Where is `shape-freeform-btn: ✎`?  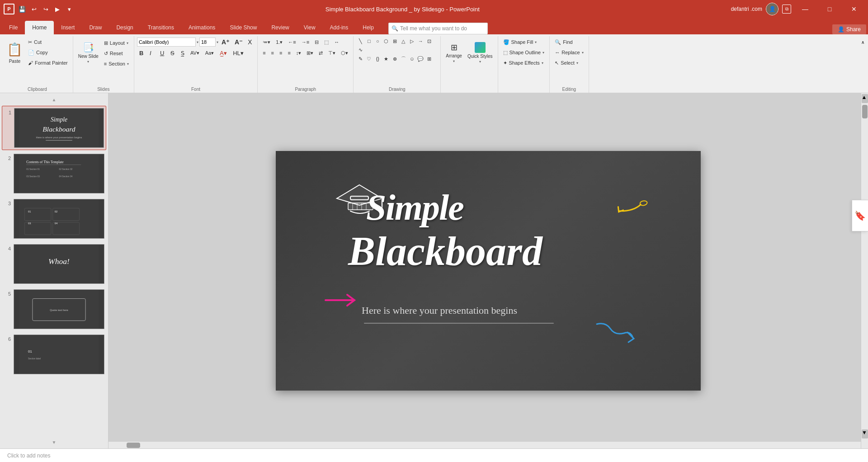
shape-freeform-btn: ✎ is located at coordinates (360, 59).